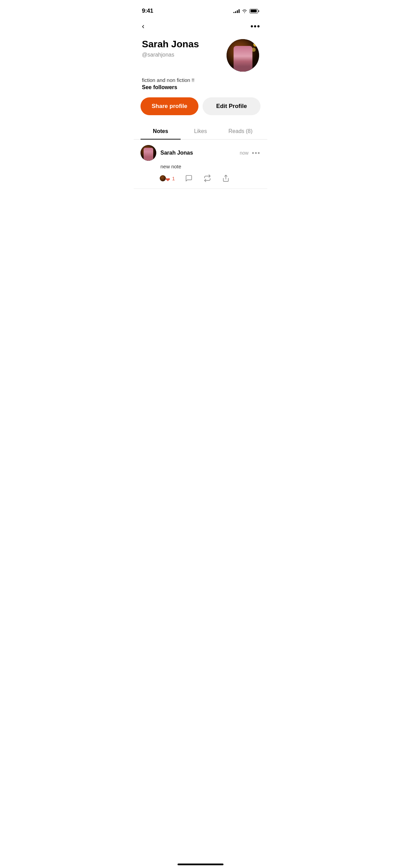 The image size is (401, 868). What do you see at coordinates (189, 178) in the screenshot?
I see `comment-icon` at bounding box center [189, 178].